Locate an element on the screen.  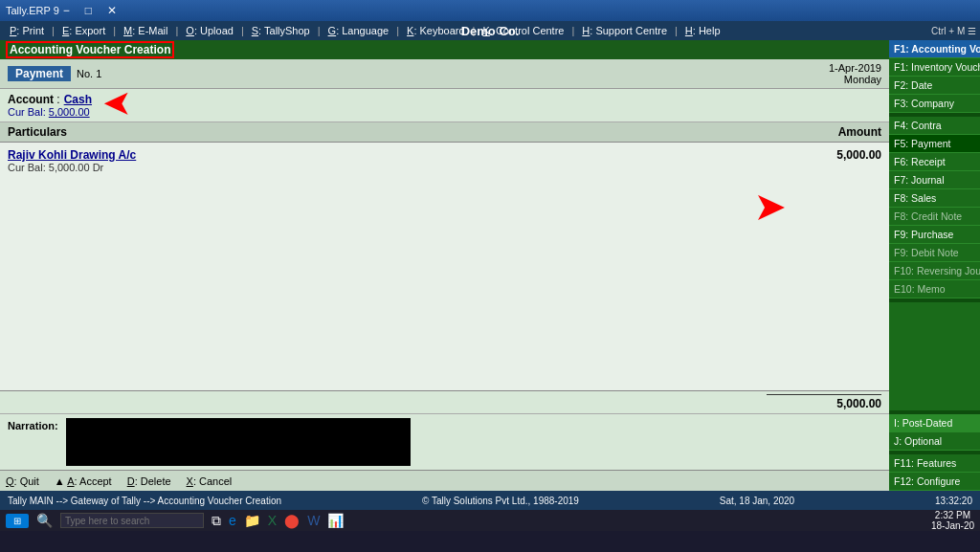
title-bar: Tally.ERP 9 − □ ✕ is located at coordinates (490, 11).